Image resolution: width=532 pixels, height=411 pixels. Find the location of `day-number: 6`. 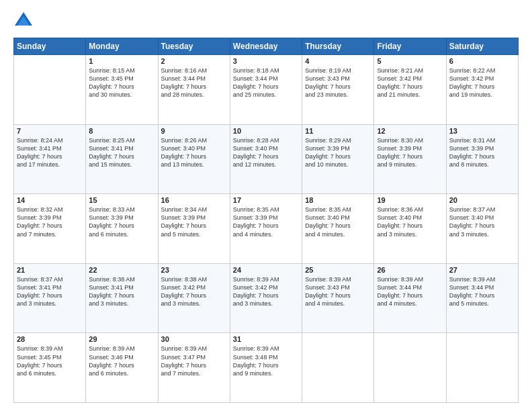

day-number: 6 is located at coordinates (482, 61).